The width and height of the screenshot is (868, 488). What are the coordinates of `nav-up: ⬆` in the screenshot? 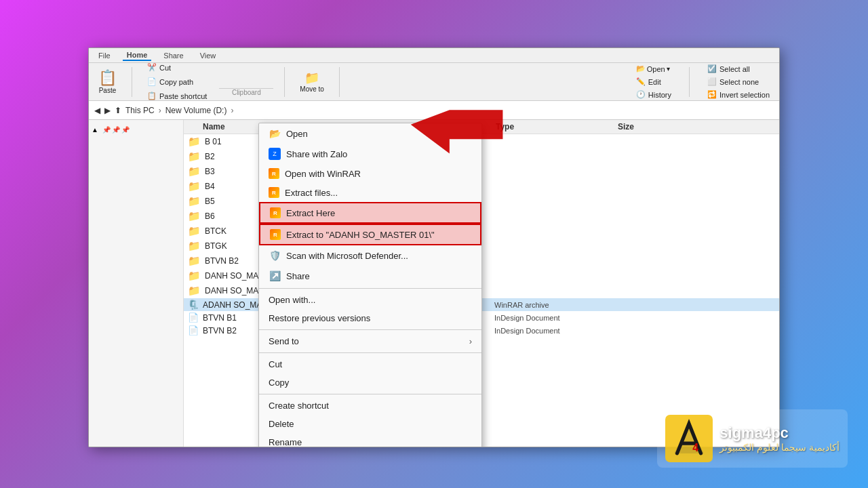 It's located at (118, 110).